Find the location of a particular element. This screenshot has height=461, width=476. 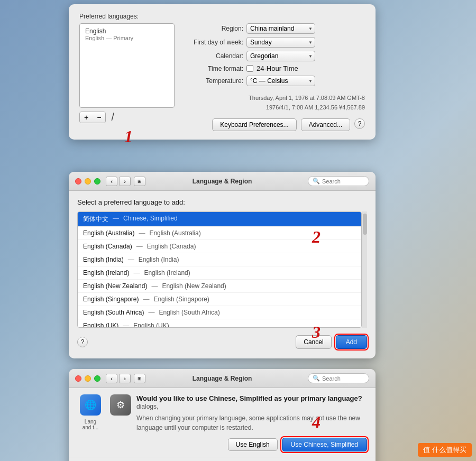

lang-english: English (Australia) is located at coordinates (175, 233).